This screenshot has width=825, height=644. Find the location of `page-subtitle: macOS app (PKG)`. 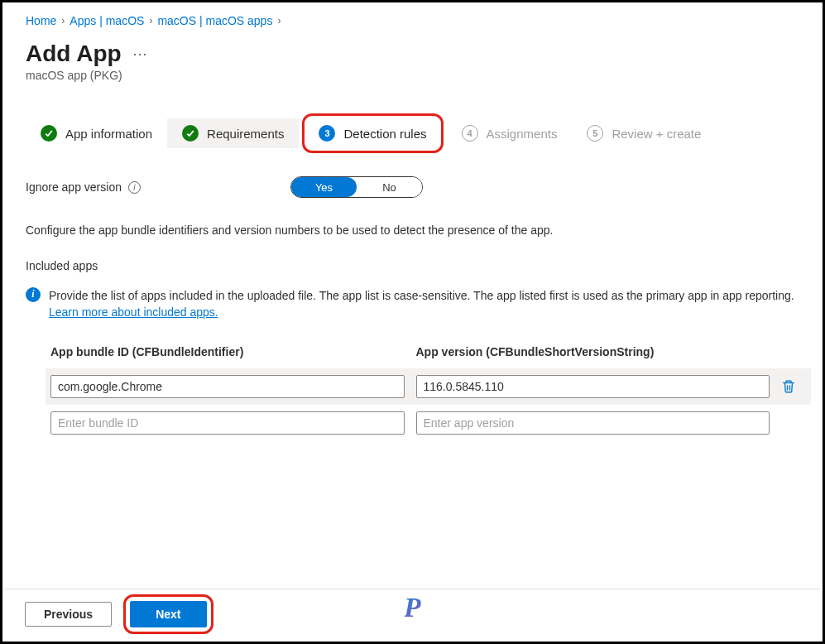

page-subtitle: macOS app (PKG) is located at coordinates (415, 75).